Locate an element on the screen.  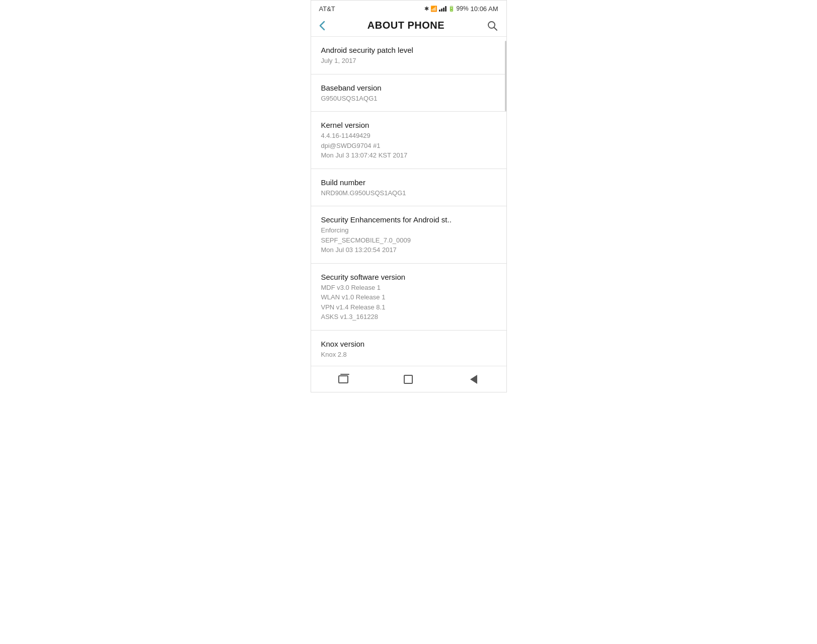
home-button is located at coordinates (408, 379).